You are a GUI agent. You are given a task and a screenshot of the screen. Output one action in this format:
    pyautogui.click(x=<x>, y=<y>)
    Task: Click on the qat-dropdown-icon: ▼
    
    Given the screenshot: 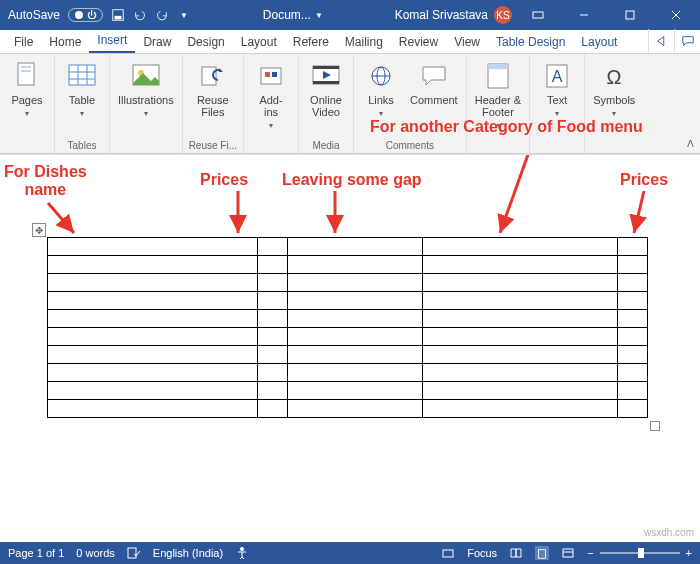 What is the action you would take?
    pyautogui.click(x=184, y=15)
    